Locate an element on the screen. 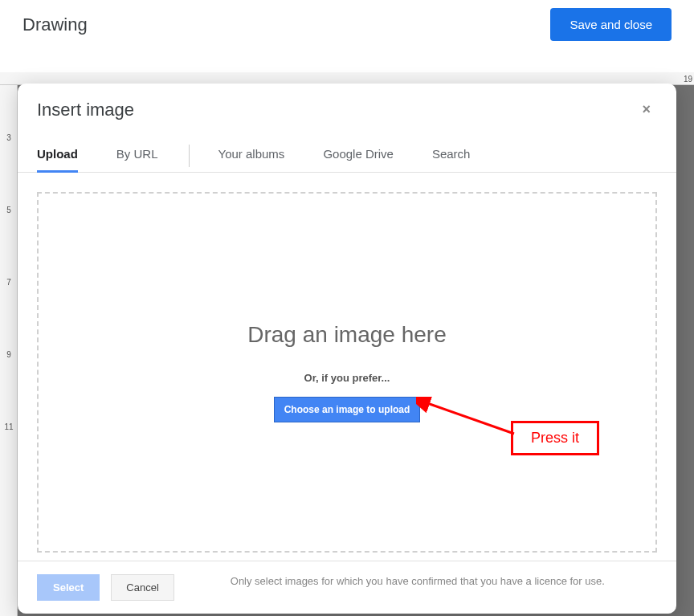 Image resolution: width=694 pixels, height=616 pixels. tab-upload: Upload is located at coordinates (58, 156).